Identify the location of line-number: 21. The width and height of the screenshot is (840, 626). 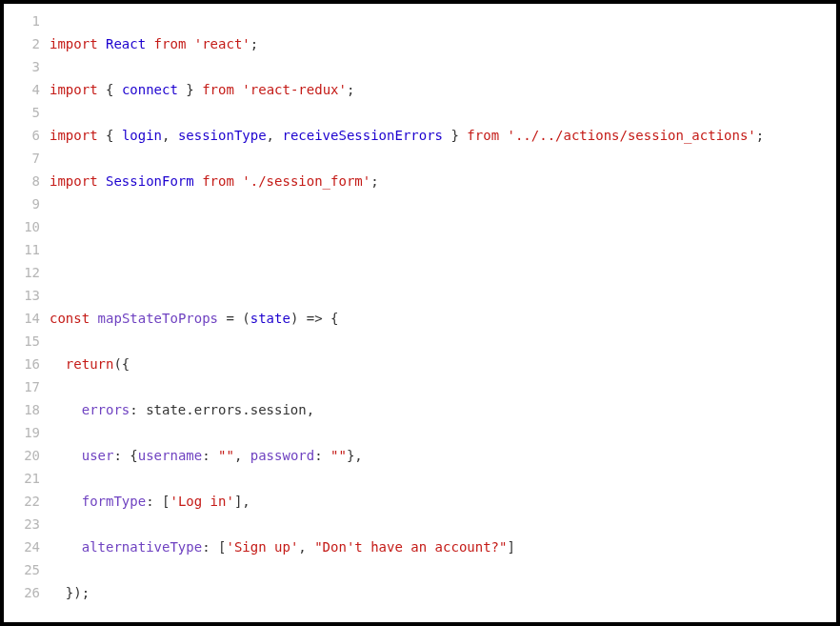
(22, 478).